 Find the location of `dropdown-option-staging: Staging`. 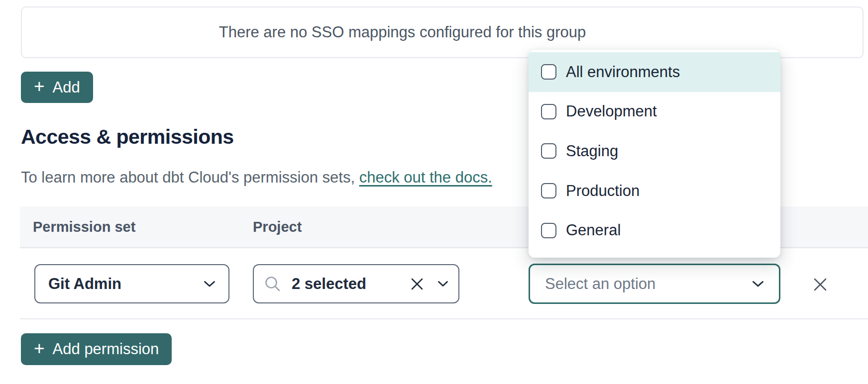

dropdown-option-staging: Staging is located at coordinates (654, 151).